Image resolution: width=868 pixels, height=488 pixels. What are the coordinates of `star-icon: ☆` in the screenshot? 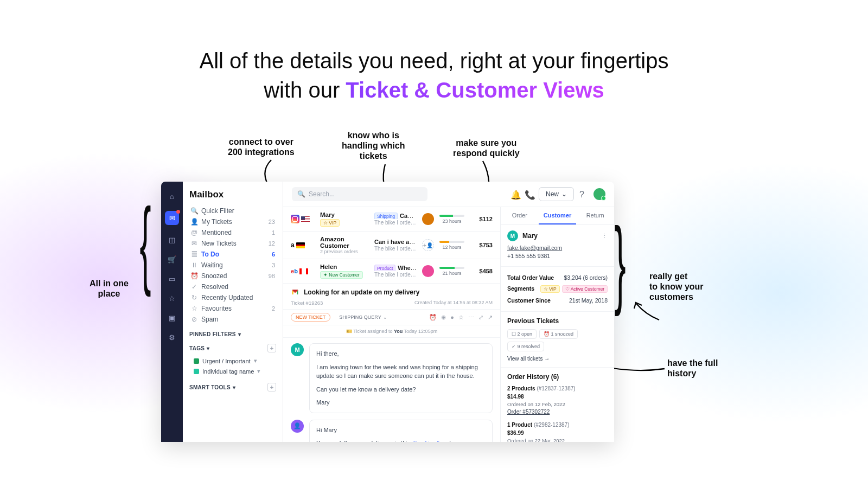 It's located at (172, 298).